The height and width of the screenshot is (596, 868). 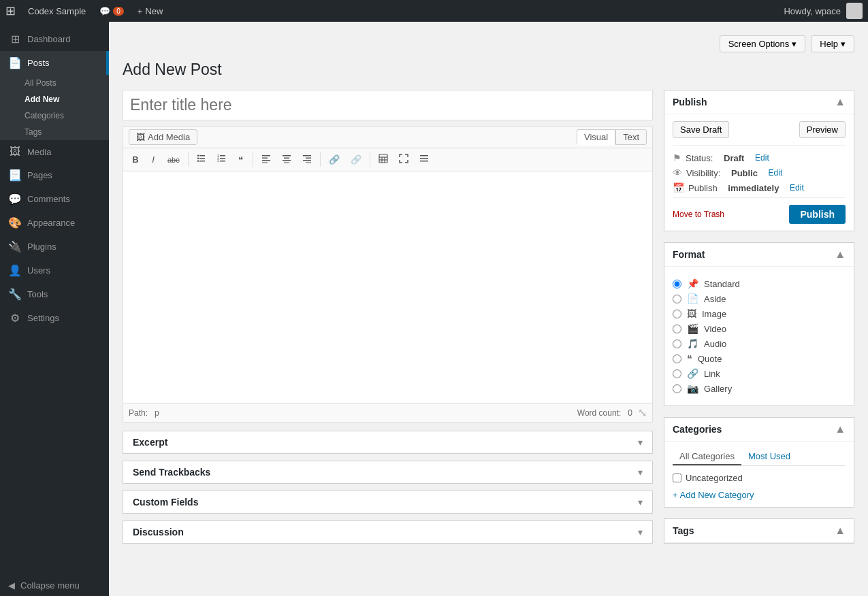 I want to click on format-radio-quote, so click(x=677, y=359).